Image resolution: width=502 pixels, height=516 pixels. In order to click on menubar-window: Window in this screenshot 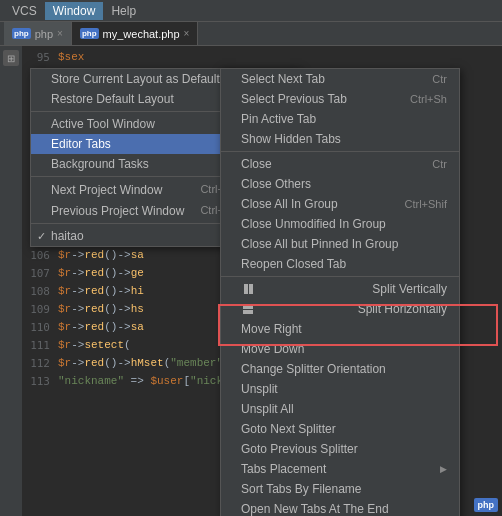, I will do `click(74, 11)`.